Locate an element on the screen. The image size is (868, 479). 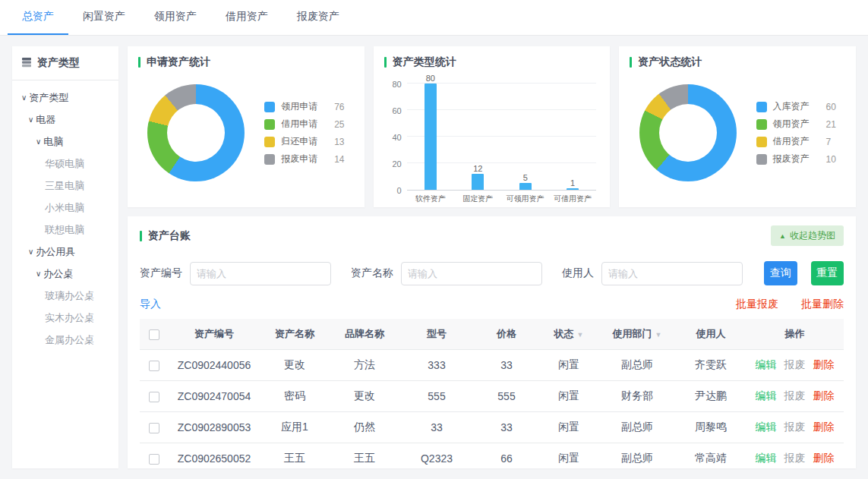
legend-item: 入库资产60 is located at coordinates (796, 106).